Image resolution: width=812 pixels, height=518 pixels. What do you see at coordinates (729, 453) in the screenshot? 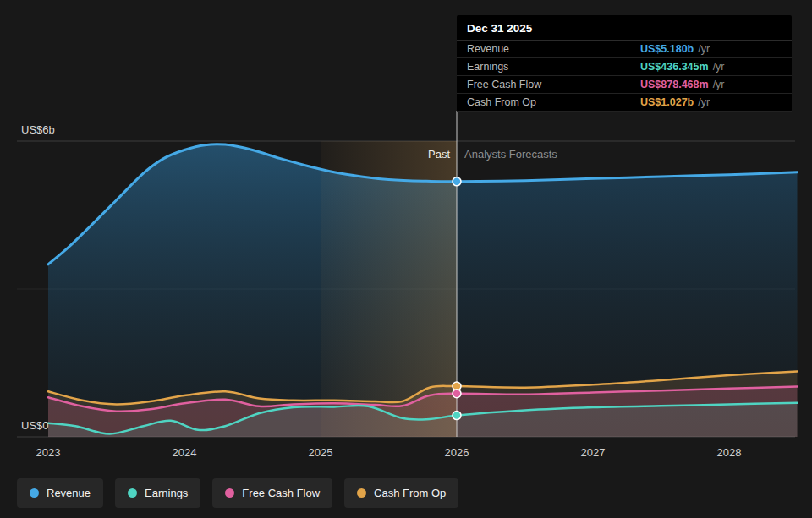
I see `x-axis-tick-label: 2028` at bounding box center [729, 453].